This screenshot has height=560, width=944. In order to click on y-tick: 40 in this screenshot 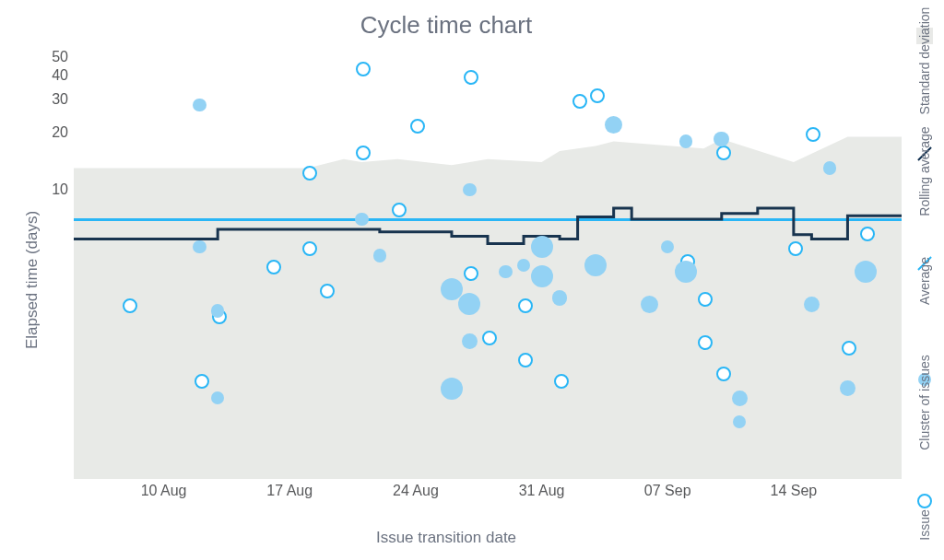, I will do `click(57, 76)`.